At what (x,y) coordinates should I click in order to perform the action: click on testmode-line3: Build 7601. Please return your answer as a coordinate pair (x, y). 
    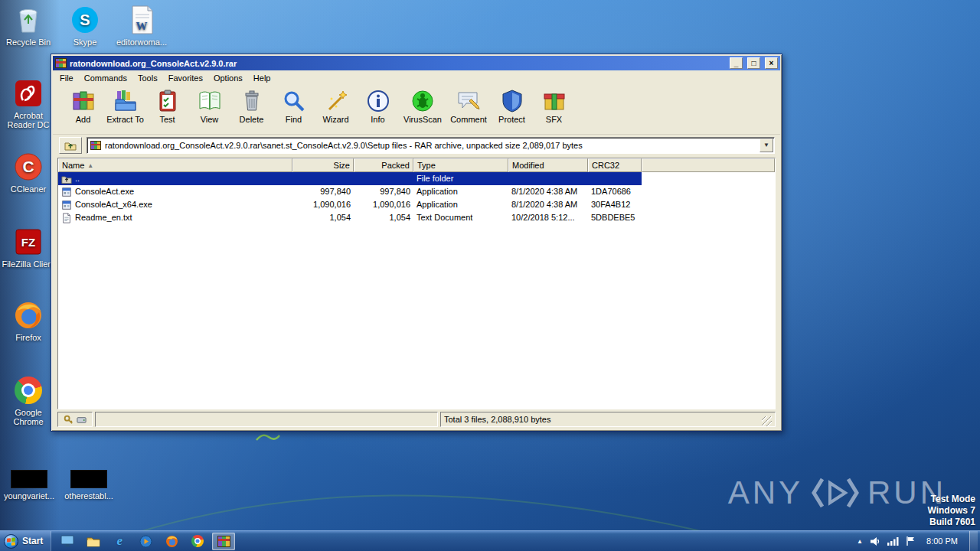
    Looking at the image, I should click on (951, 522).